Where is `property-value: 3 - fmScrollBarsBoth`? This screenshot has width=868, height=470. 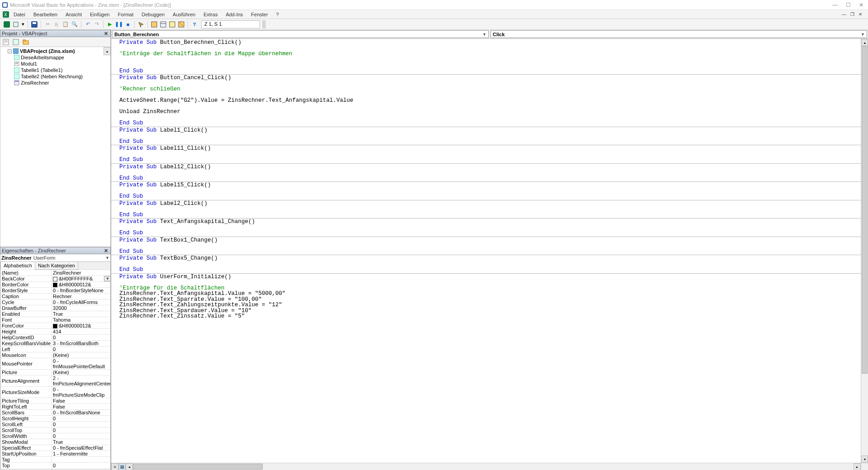
property-value: 3 - fmScrollBarsBoth is located at coordinates (81, 344).